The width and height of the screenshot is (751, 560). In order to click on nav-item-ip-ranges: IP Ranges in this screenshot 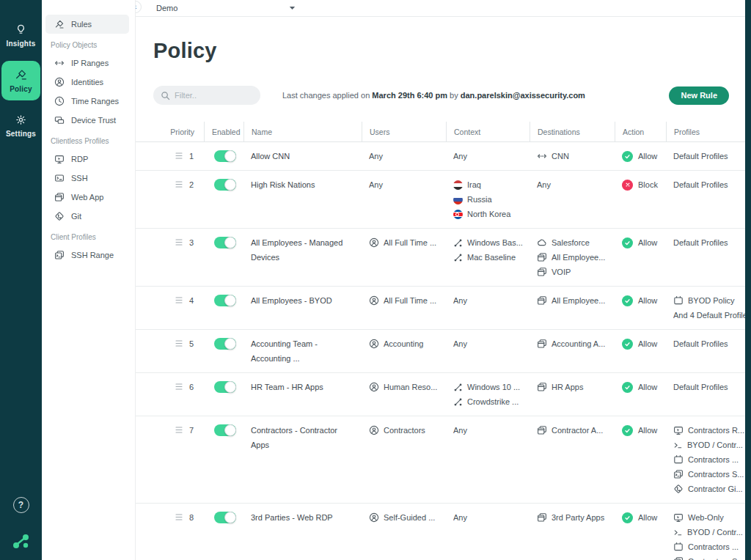, I will do `click(87, 63)`.